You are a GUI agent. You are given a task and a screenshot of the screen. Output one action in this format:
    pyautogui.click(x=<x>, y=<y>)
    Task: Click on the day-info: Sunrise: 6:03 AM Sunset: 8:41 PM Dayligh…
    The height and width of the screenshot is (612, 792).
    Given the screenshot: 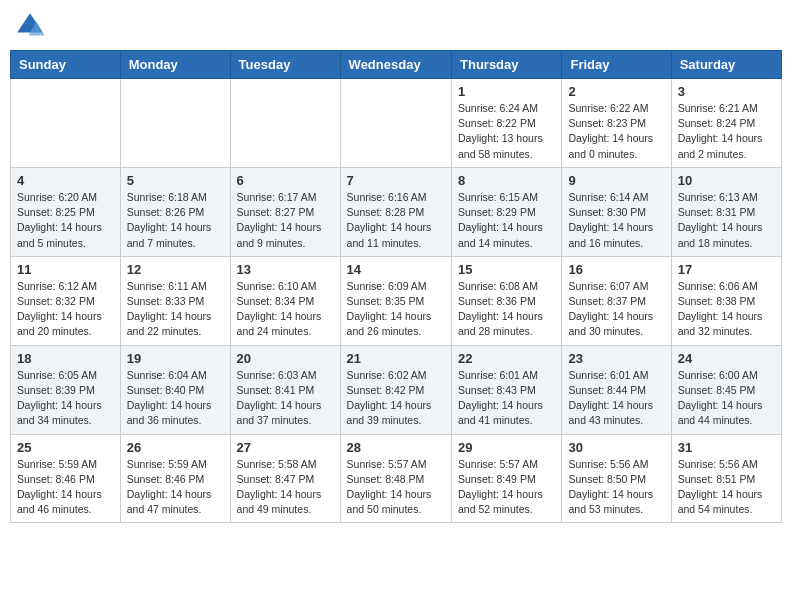 What is the action you would take?
    pyautogui.click(x=286, y=398)
    